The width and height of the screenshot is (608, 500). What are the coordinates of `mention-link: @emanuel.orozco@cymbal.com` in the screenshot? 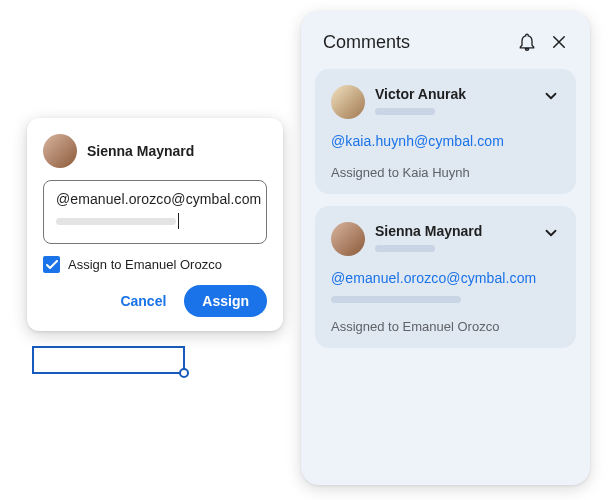 It's located at (446, 278).